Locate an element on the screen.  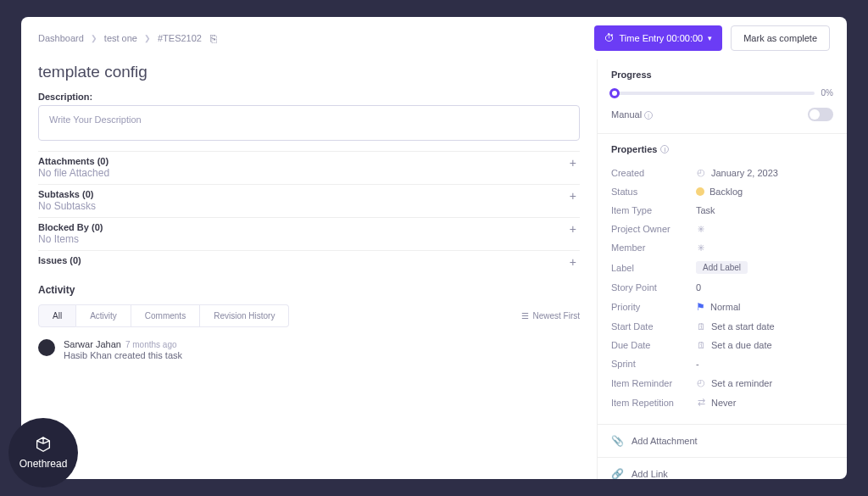
prop-member-label: Member is located at coordinates (654, 248).